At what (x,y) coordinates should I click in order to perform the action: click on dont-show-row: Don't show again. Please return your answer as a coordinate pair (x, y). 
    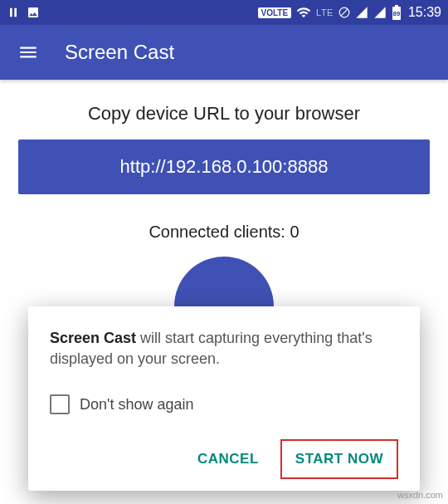
    Looking at the image, I should click on (224, 404).